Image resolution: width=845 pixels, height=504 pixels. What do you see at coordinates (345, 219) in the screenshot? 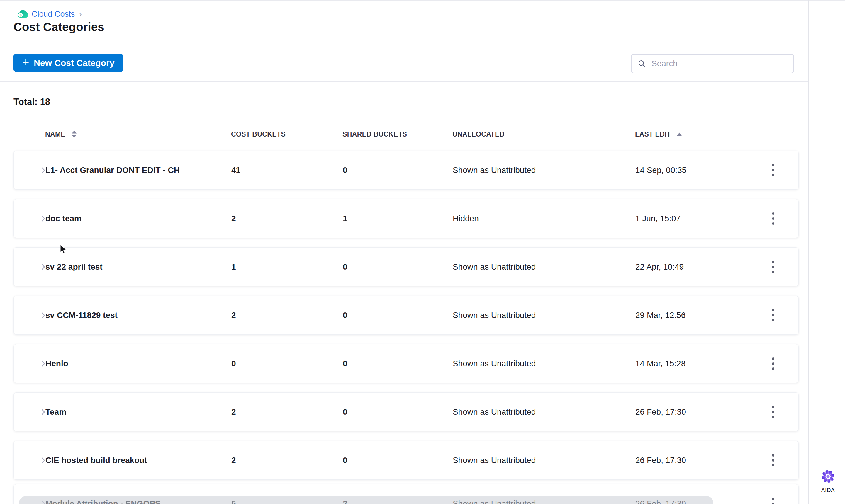
I see `row-shared-buckets: 1` at bounding box center [345, 219].